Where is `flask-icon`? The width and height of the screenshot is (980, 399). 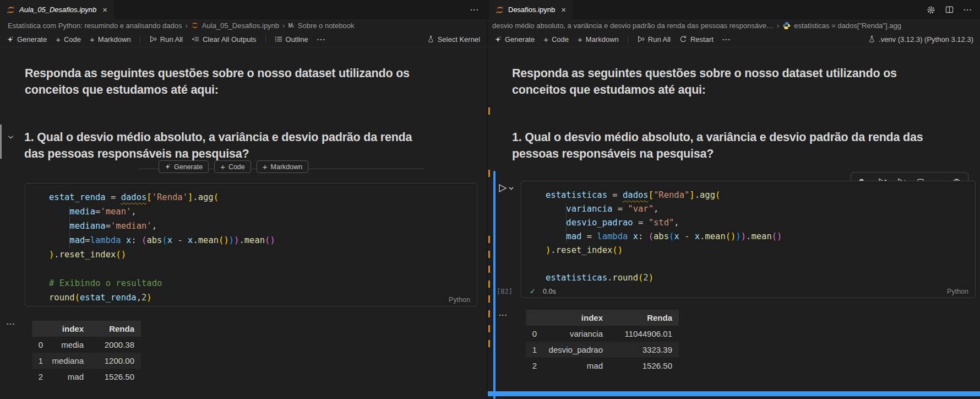
flask-icon is located at coordinates (872, 39).